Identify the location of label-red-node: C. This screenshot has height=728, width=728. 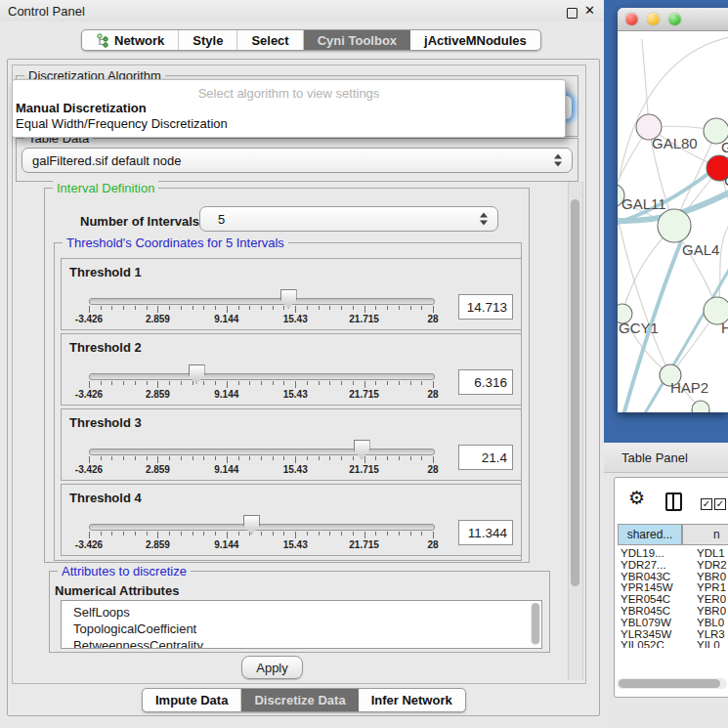
(726, 180).